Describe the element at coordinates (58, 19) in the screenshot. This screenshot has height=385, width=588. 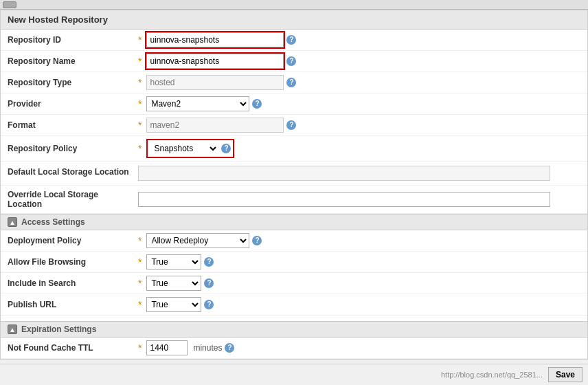
I see `panel-title-text: New Hosted Repository` at that location.